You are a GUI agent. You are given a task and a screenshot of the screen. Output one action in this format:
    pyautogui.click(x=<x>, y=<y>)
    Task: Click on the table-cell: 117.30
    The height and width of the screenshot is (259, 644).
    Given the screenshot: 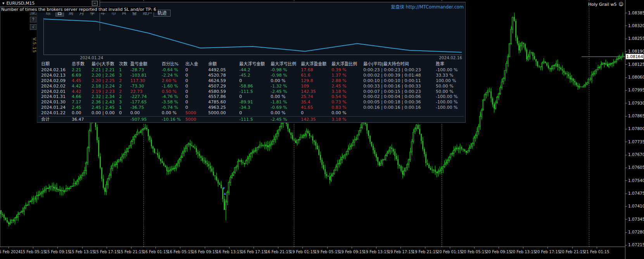 What is the action you would take?
    pyautogui.click(x=146, y=81)
    